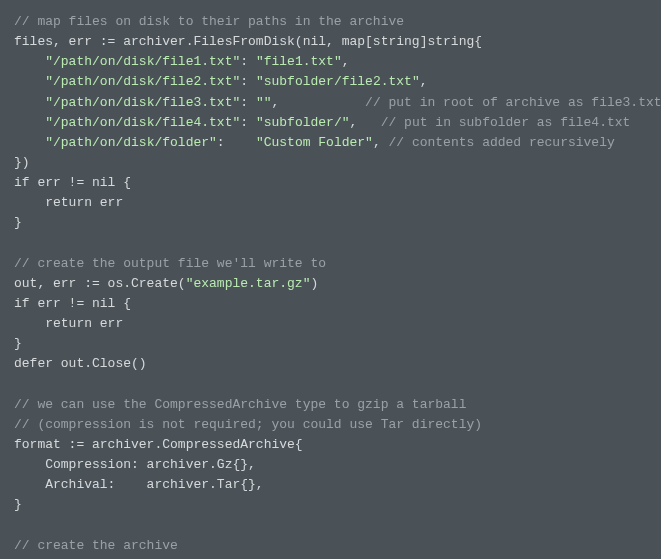 The image size is (661, 559). Describe the element at coordinates (142, 122) in the screenshot. I see `string-literal: "/path/on/disk/file4.txt"` at that location.